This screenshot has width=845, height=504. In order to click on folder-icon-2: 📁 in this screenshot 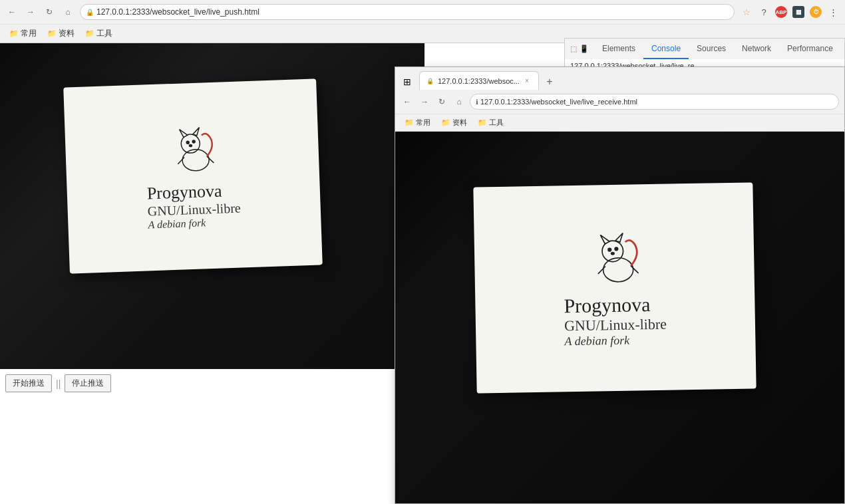, I will do `click(52, 33)`.